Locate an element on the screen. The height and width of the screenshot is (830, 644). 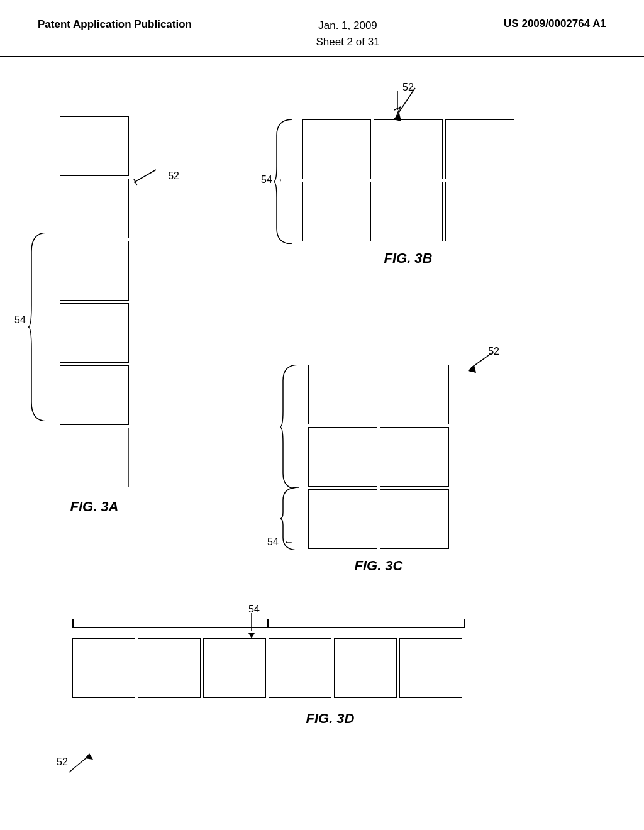
fig3d-container: 54 52 is located at coordinates (267, 683).